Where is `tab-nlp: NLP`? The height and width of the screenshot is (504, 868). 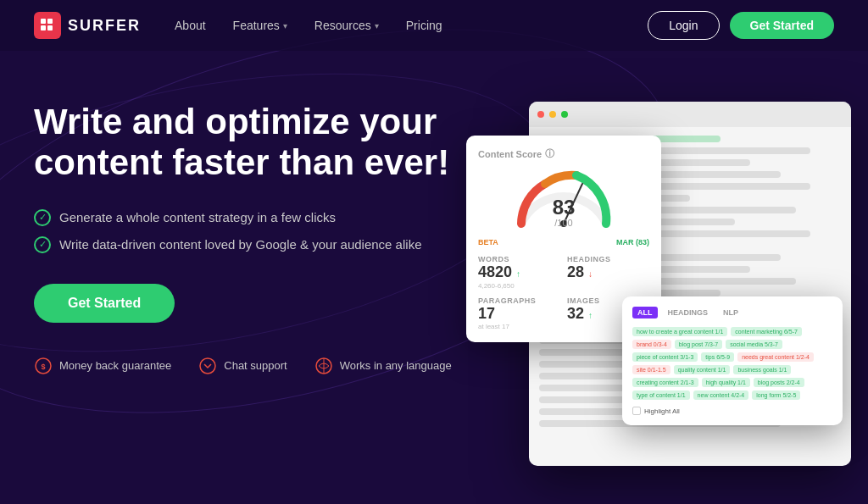
tab-nlp: NLP is located at coordinates (731, 313).